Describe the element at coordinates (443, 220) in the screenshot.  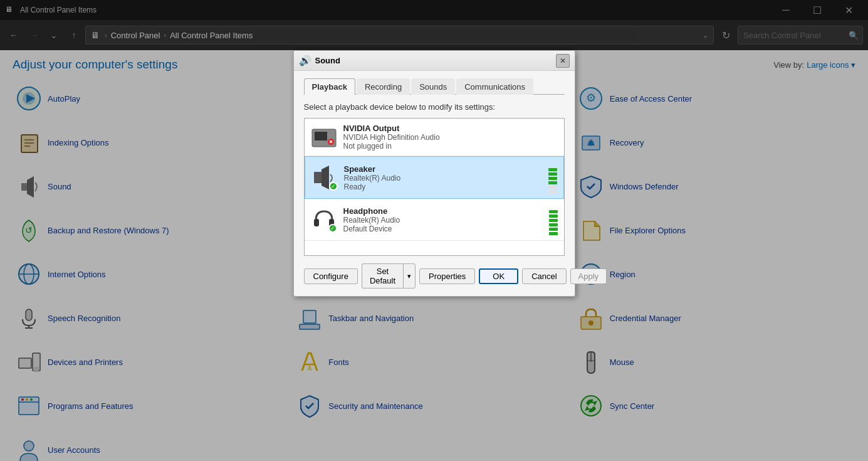
I see `headphone-info: Headphone Realtek(R) Audio Default Devic…` at that location.